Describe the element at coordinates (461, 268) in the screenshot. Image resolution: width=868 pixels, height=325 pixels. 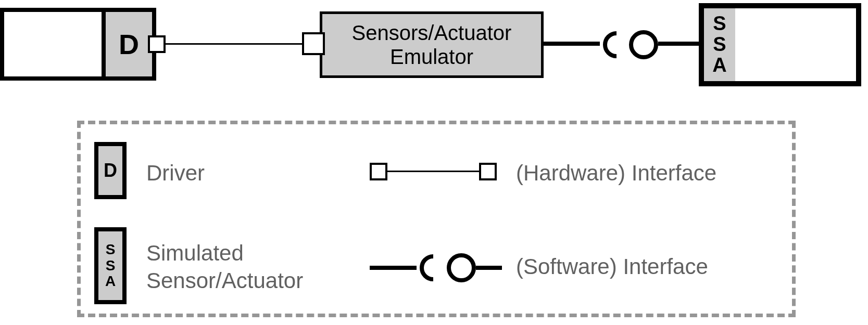
I see `legend-ball-icon` at that location.